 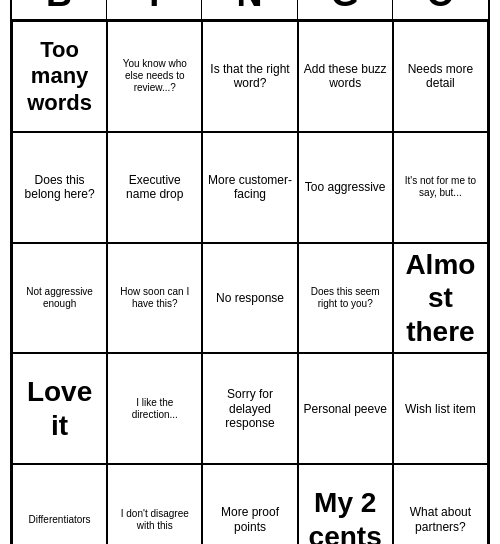 What do you see at coordinates (250, 504) in the screenshot?
I see `bingo-cell-22: More proof points` at bounding box center [250, 504].